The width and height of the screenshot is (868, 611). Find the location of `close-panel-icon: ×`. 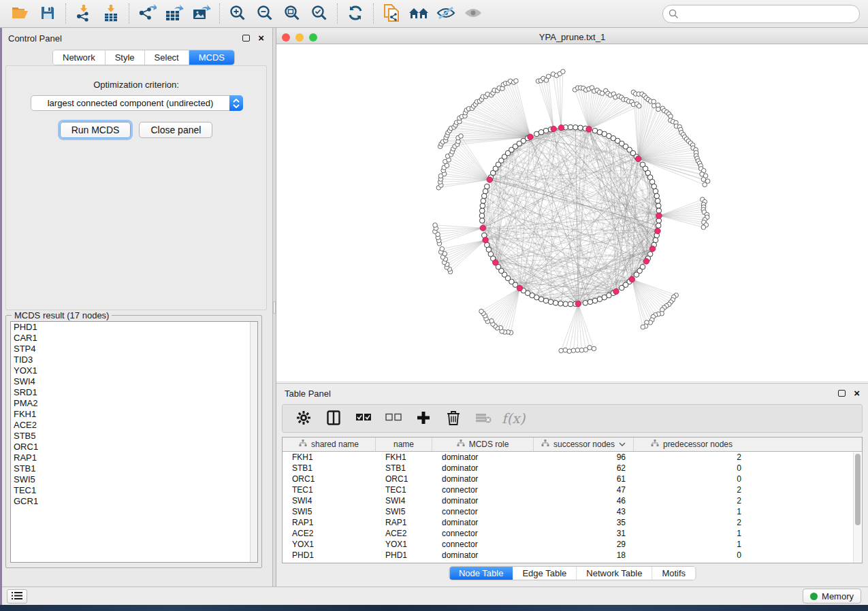

close-panel-icon: × is located at coordinates (261, 38).